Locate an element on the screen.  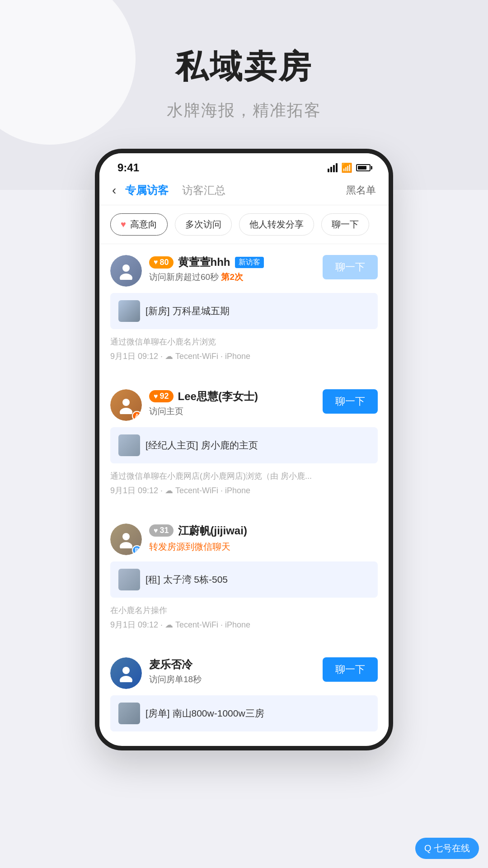
property-name: [租] 太子湾 5栋-505 is located at coordinates (187, 580).